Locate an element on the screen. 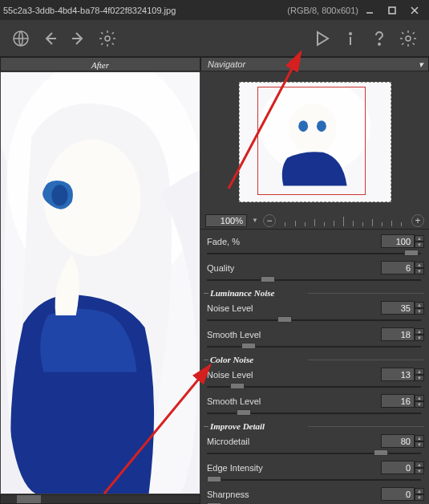 The height and width of the screenshot is (504, 429). col-smooth-slider is located at coordinates (314, 413).